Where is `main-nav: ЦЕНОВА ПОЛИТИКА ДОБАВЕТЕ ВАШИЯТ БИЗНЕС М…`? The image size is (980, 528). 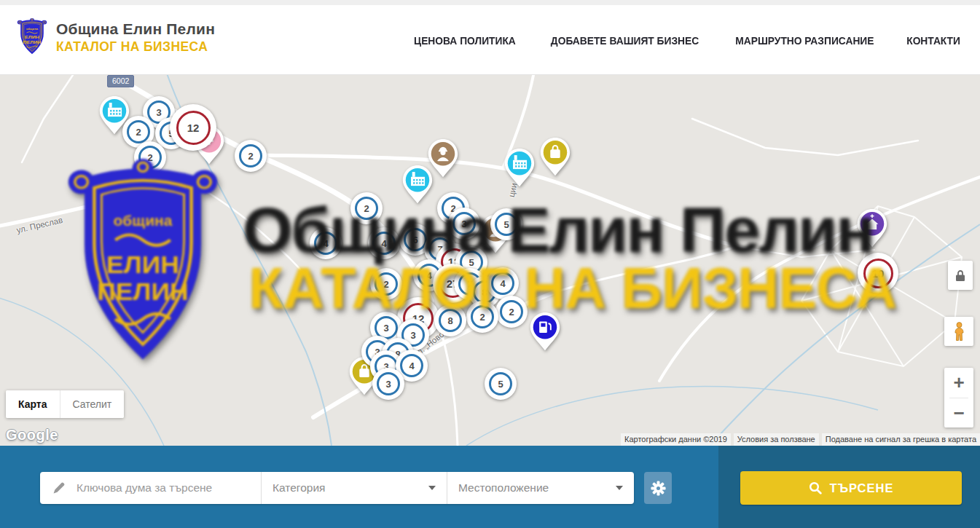 main-nav: ЦЕНОВА ПОЛИТИКА ДОБАВЕТЕ ВАШИЯТ БИЗНЕС М… is located at coordinates (686, 40).